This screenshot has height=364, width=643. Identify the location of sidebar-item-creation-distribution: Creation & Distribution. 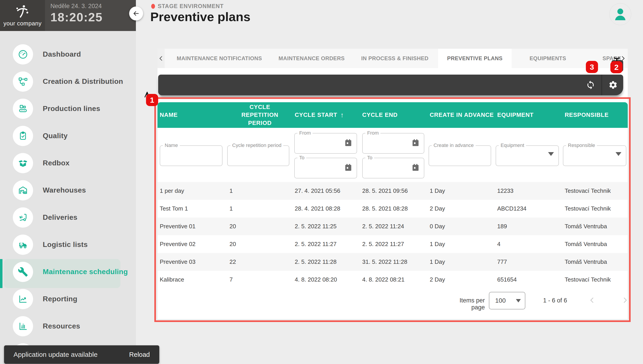
(68, 82).